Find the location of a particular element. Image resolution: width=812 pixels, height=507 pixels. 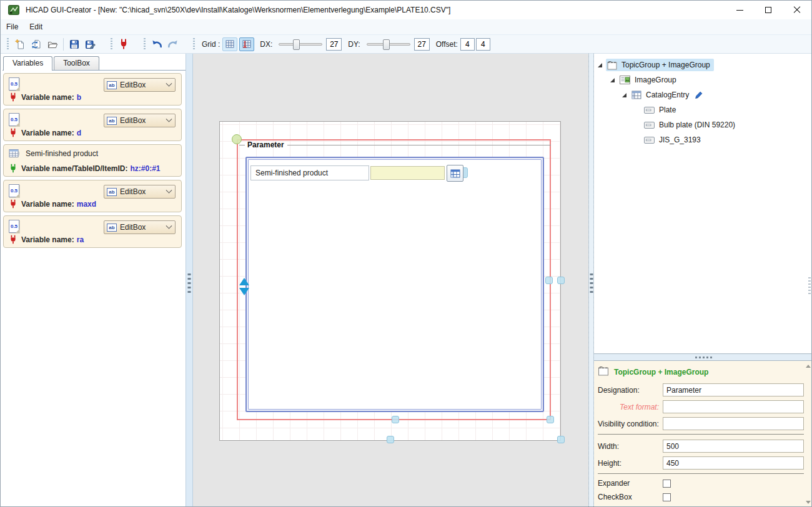

variable-card-b: 0.5 ab EditBox Variable name: b is located at coordinates (92, 89).